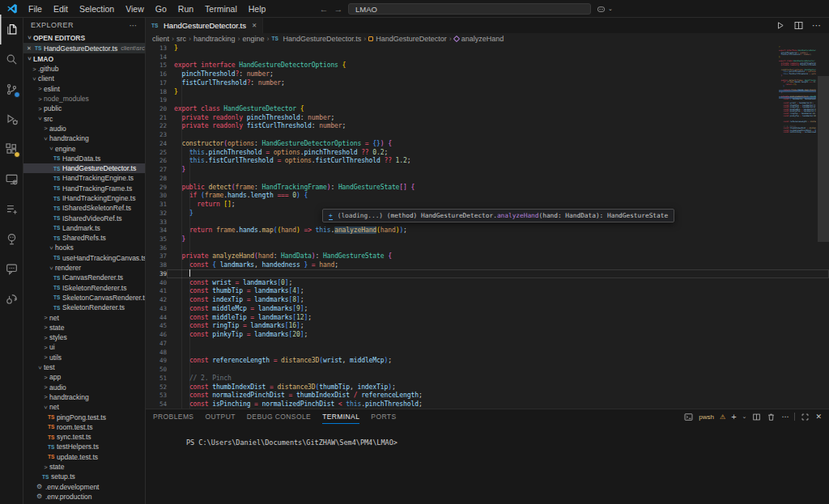 The width and height of the screenshot is (829, 504). What do you see at coordinates (487, 65) in the screenshot?
I see `code-line: 15export interface HandGestureDetectorOp…` at bounding box center [487, 65].